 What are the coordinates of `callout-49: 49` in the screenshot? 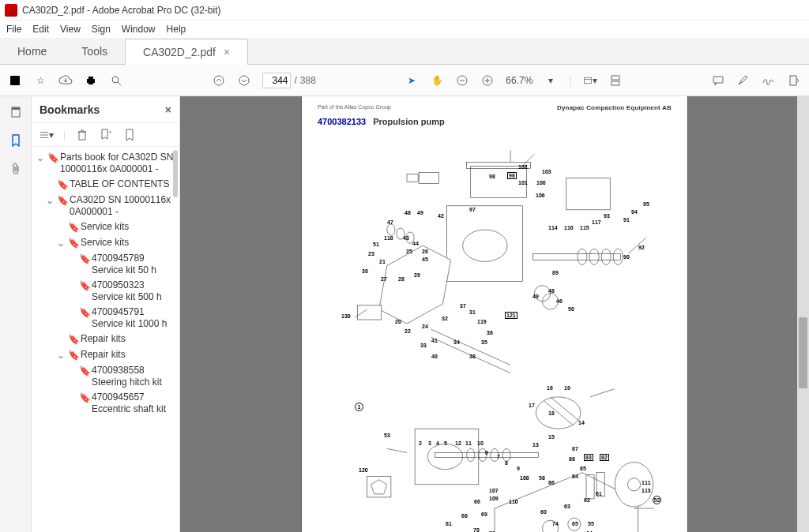 It's located at (420, 213).